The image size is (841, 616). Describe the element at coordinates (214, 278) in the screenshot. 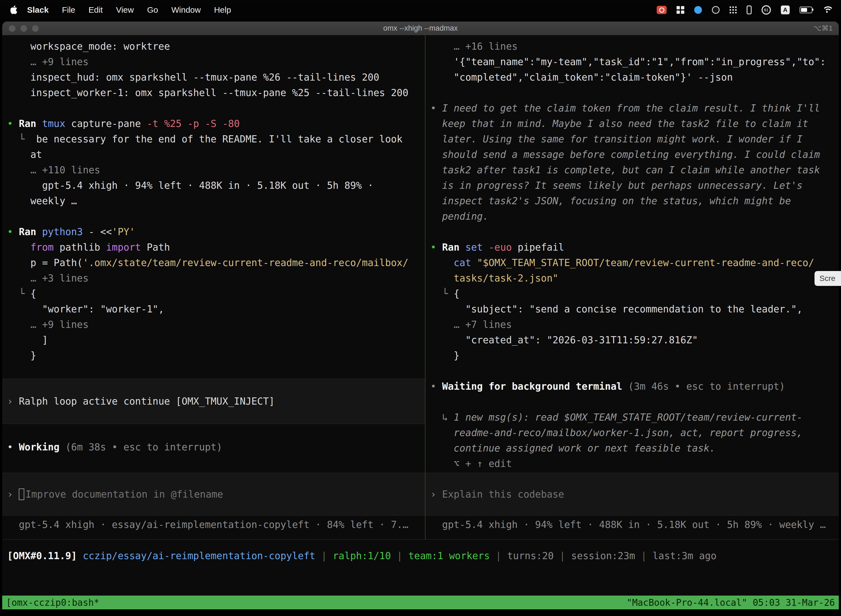

I see `terminal-line: … +3 lines` at that location.